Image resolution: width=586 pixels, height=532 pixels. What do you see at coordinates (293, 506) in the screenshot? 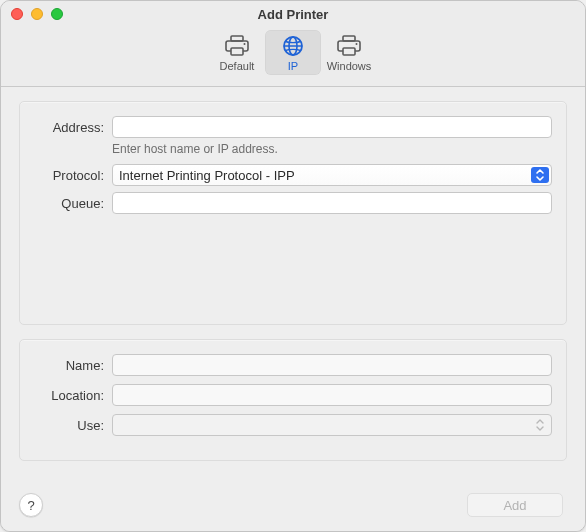
I see `footer: ? Add` at bounding box center [293, 506].